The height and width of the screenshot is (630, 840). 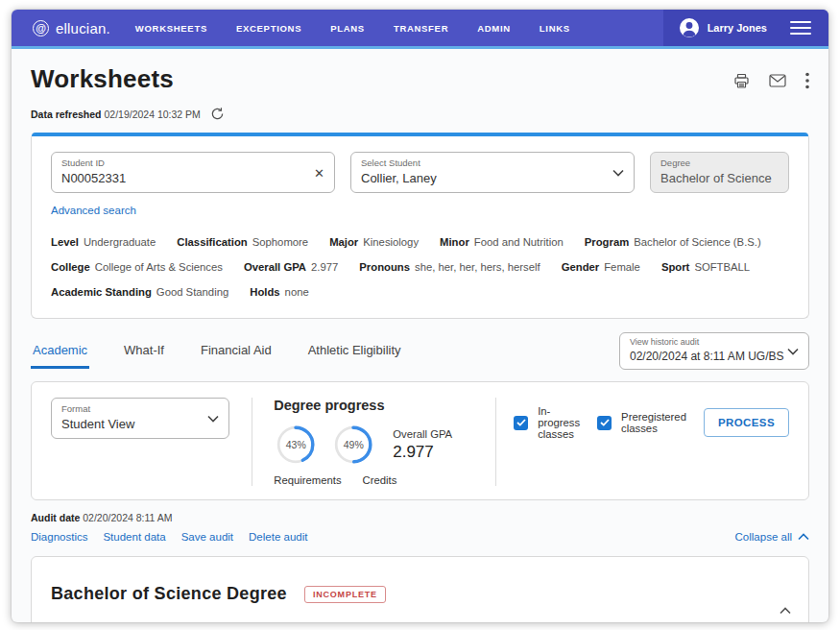 I want to click on requirements-donut: 43%, so click(x=296, y=445).